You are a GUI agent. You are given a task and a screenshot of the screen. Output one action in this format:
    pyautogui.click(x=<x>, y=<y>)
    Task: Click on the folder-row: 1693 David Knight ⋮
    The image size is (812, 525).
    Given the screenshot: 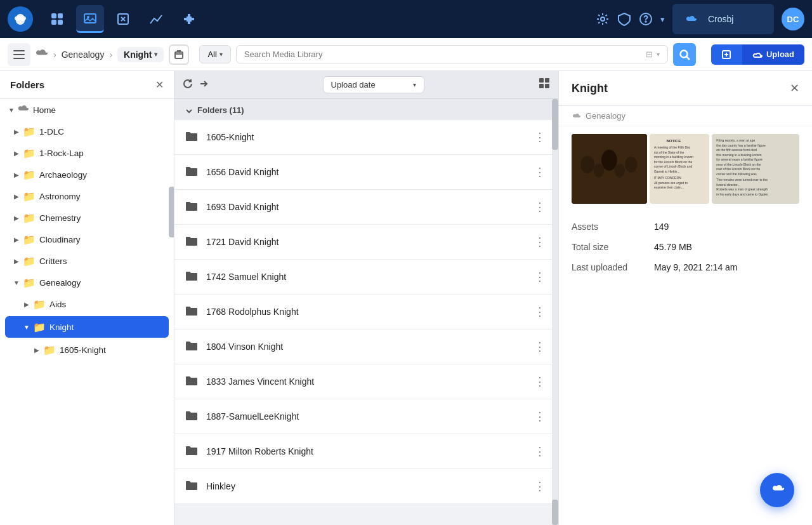 What is the action you would take?
    pyautogui.click(x=367, y=207)
    